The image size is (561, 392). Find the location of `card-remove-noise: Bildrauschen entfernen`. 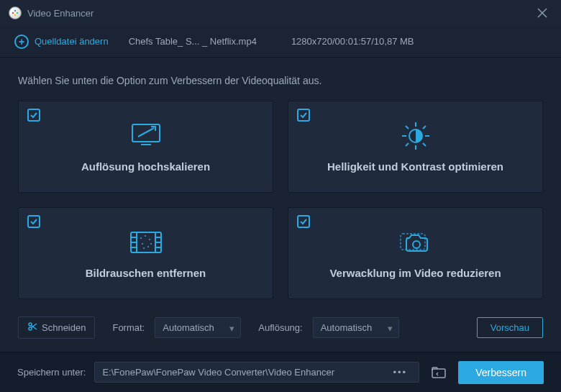

card-remove-noise: Bildrauschen entfernen is located at coordinates (145, 253).